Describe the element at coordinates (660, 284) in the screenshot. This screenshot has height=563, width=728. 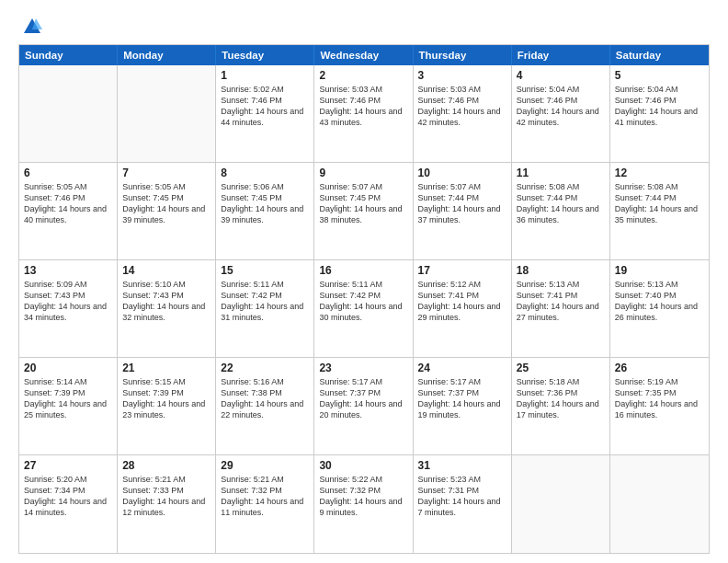
I see `sunrise-text: Sunrise: 5:13 AM` at that location.